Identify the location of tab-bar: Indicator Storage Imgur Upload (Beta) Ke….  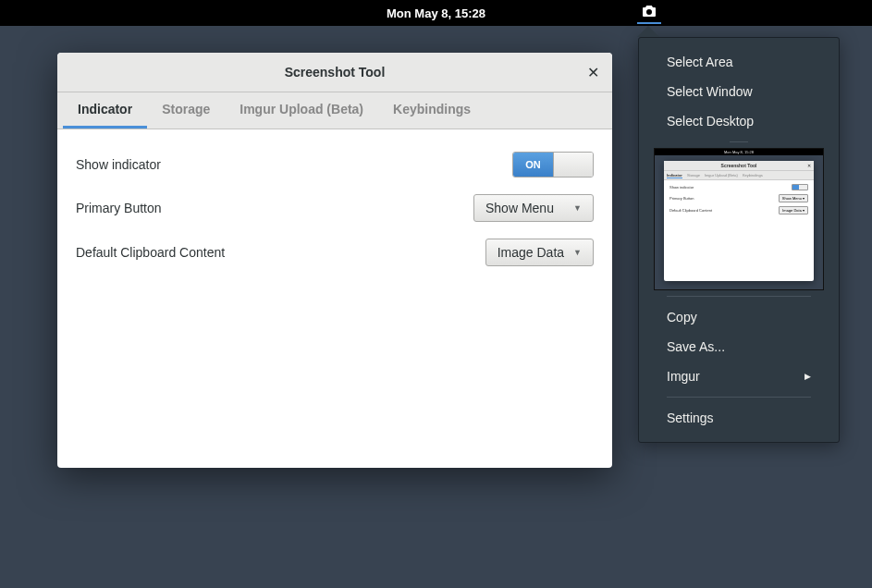
(335, 111).